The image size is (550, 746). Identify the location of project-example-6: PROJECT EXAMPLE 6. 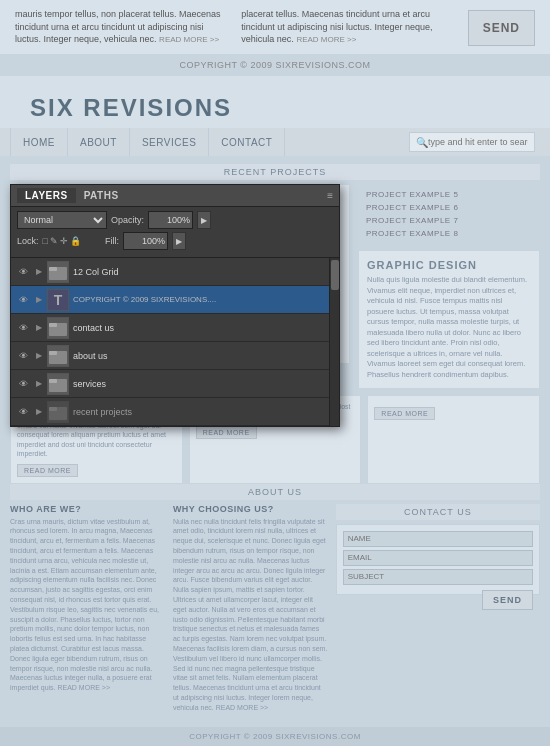
(449, 208).